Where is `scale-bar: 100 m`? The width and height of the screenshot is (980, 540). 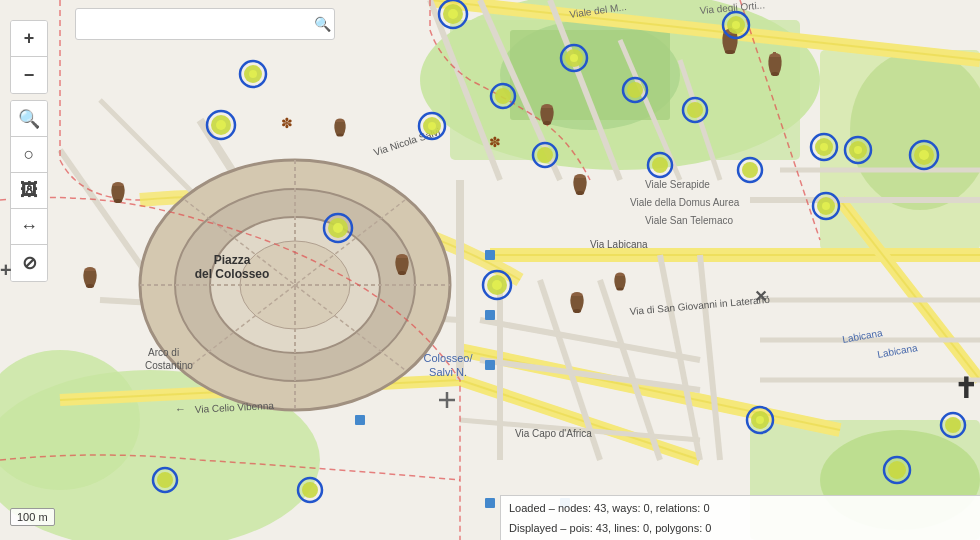
scale-bar: 100 m is located at coordinates (32, 517).